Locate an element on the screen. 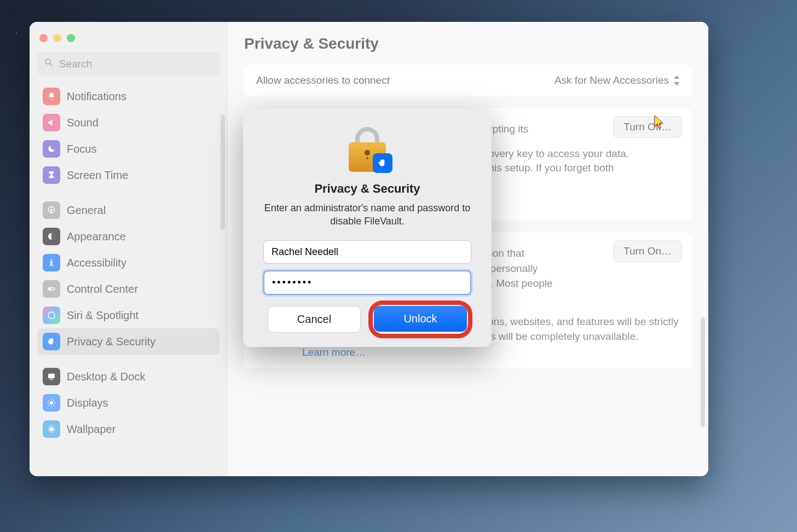  sidebar-item-appearance: Appearance is located at coordinates (128, 236).